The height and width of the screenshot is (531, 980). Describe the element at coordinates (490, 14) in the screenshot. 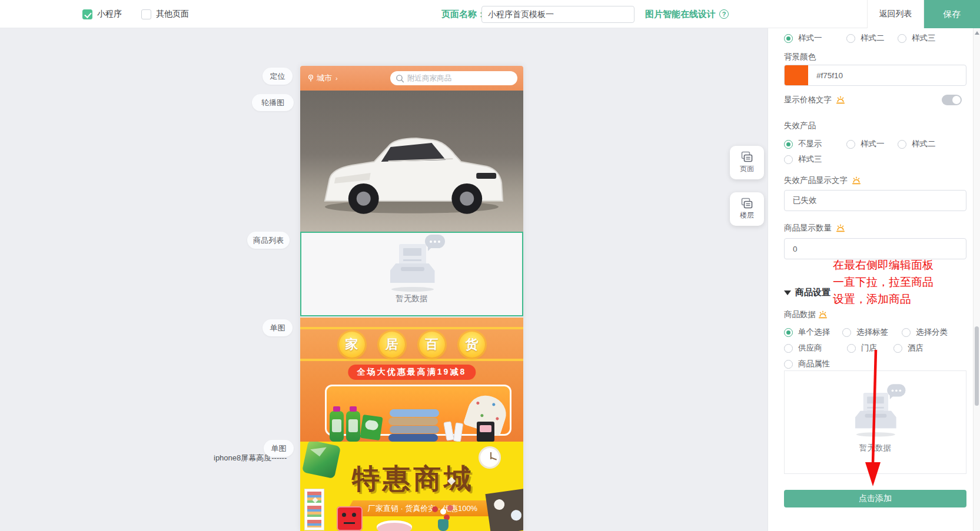

I see `top-toolbar: 小程序 其他页面 页面名称： 图片智能在线设计 返回列表 保存` at that location.